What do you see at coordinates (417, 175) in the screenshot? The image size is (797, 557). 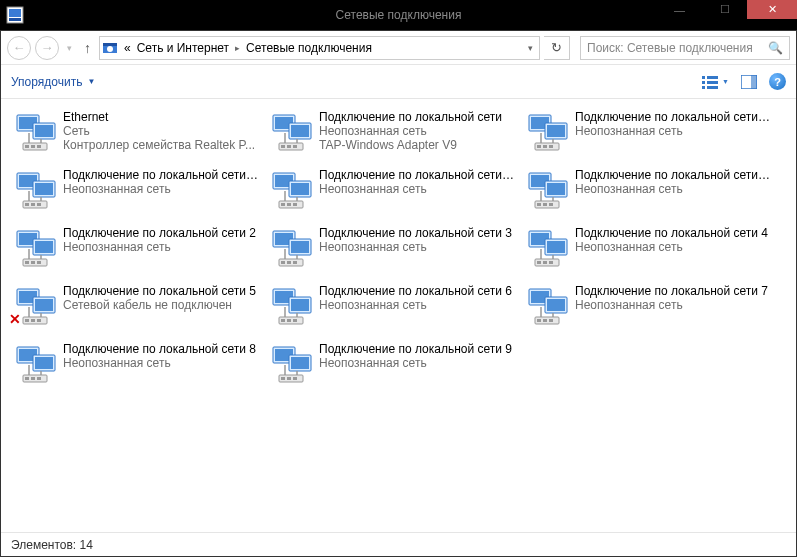 I see `connection-name: Подключение по локальной сети 12` at bounding box center [417, 175].